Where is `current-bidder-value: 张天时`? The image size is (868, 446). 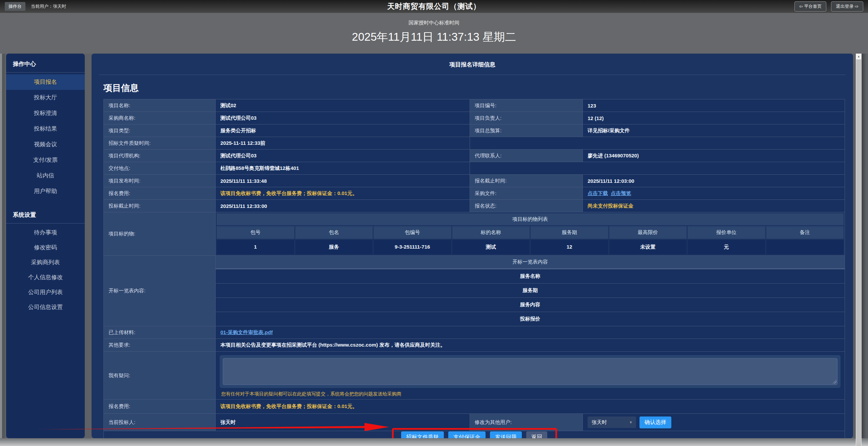 current-bidder-value: 张天时 is located at coordinates (343, 423).